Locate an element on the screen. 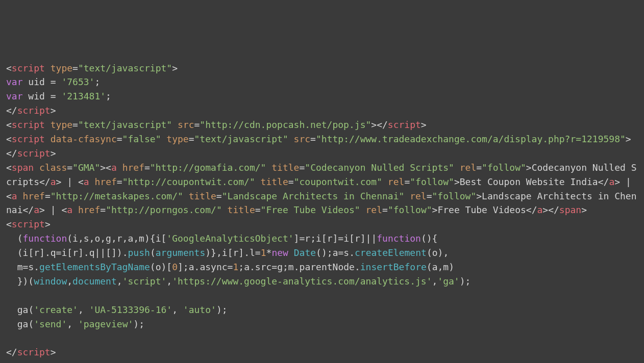  uid-literal: '7653' is located at coordinates (78, 82).